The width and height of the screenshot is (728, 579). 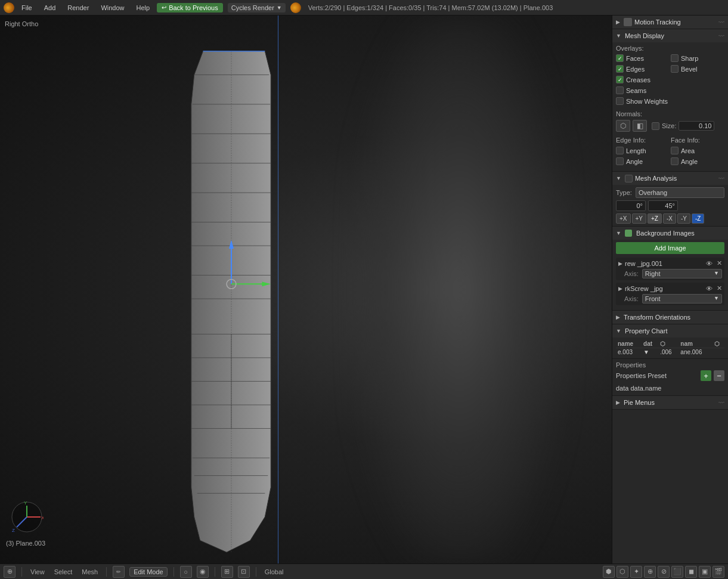 I want to click on axis-nz-btn: -Z, so click(x=698, y=218).